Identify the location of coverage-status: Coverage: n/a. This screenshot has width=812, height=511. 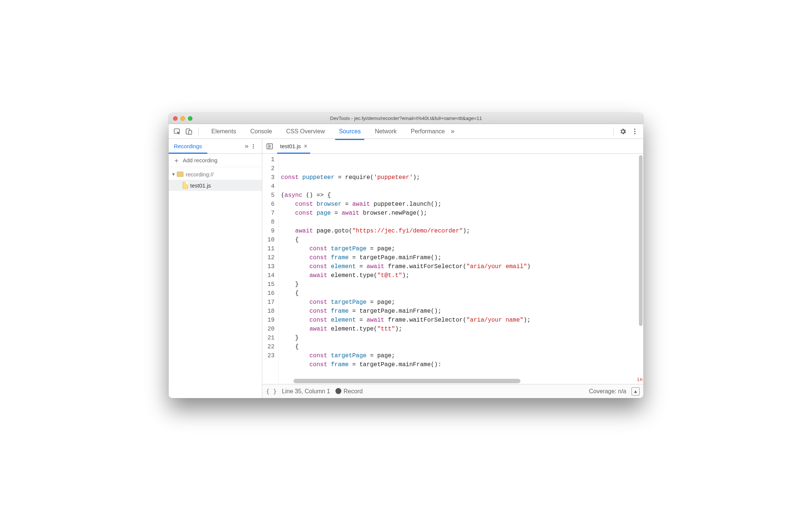
(608, 391).